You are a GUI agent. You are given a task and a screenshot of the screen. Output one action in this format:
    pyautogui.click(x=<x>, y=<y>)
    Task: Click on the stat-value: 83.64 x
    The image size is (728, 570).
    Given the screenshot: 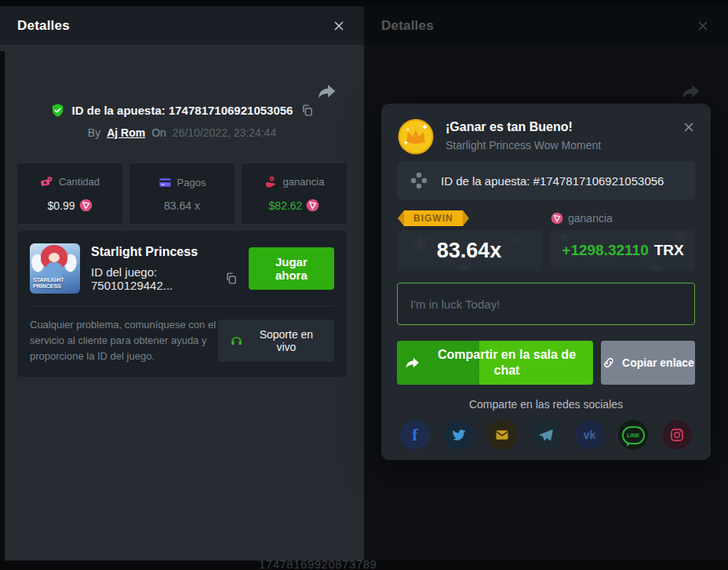 What is the action you would take?
    pyautogui.click(x=182, y=206)
    